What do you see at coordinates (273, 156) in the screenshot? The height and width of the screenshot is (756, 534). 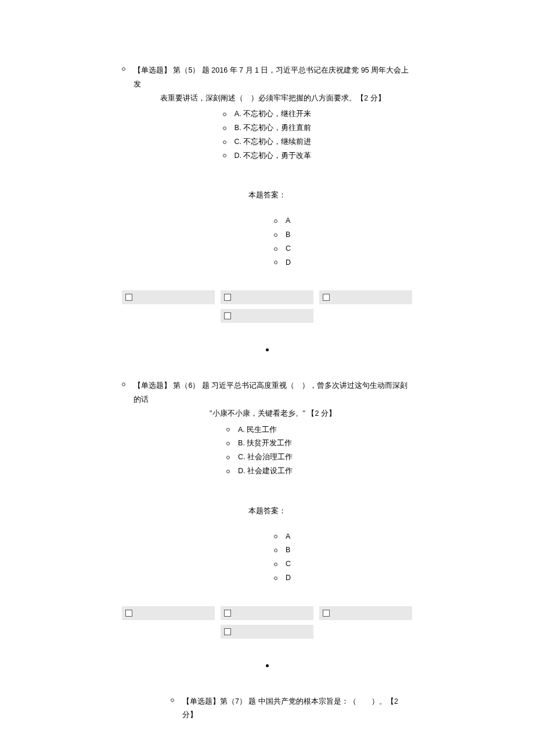 I see `option-d-text: D. 不忘初心，勇于改革` at bounding box center [273, 156].